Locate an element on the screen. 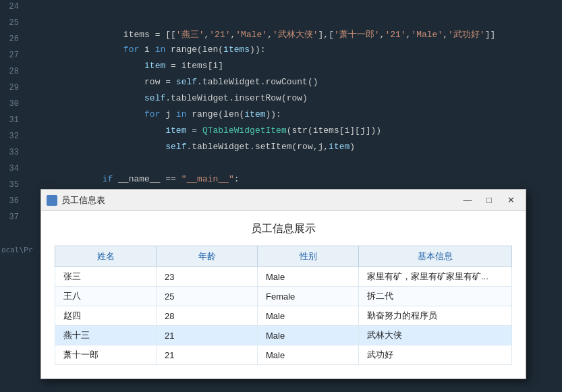  line-content-34: if __name__ == "__main__": is located at coordinates (138, 170).